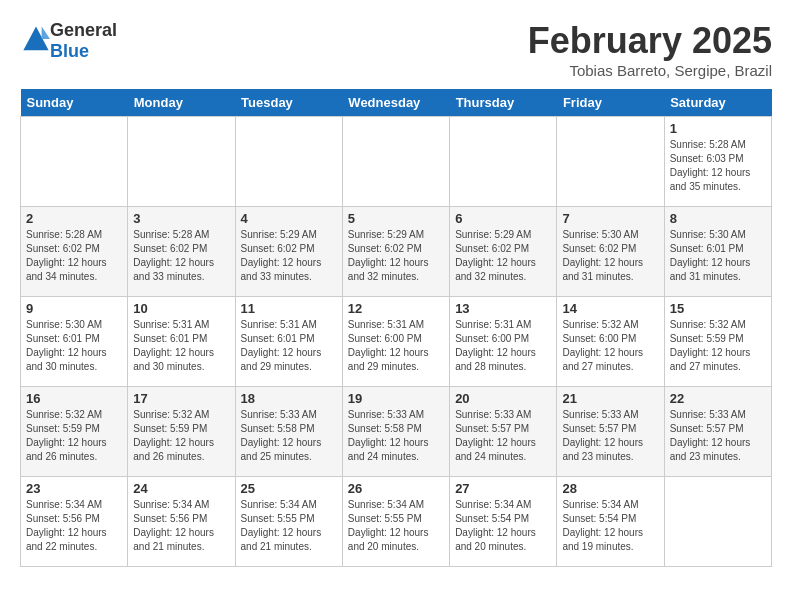 This screenshot has width=792, height=612. I want to click on day-info: Sunrise: 5:32 AM Sunset: 6:00 PM Dayligh…, so click(610, 346).